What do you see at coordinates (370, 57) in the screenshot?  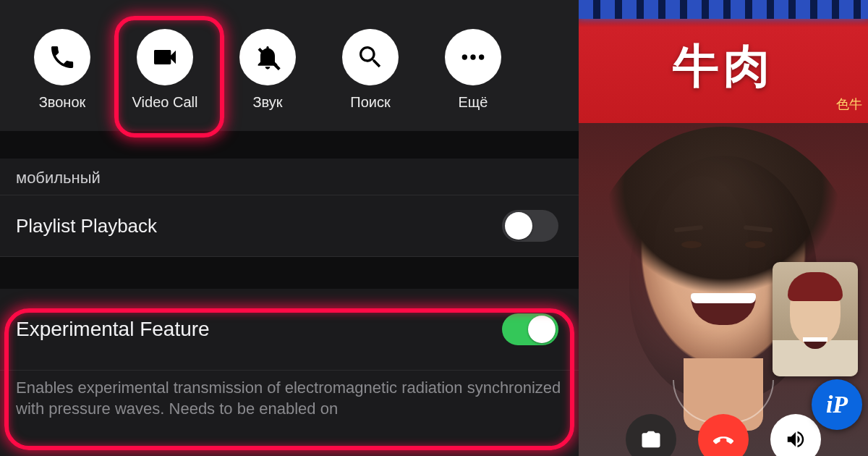 I see `search-icon` at bounding box center [370, 57].